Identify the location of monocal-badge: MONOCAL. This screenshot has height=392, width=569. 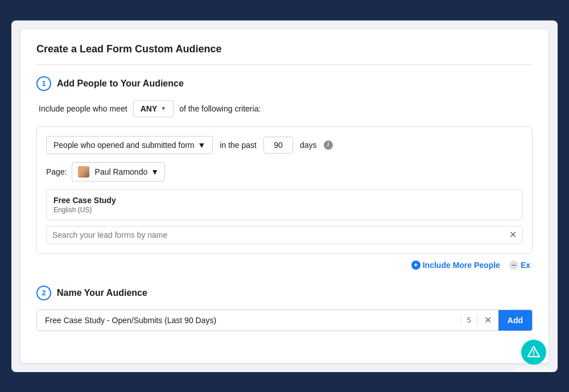
(534, 356).